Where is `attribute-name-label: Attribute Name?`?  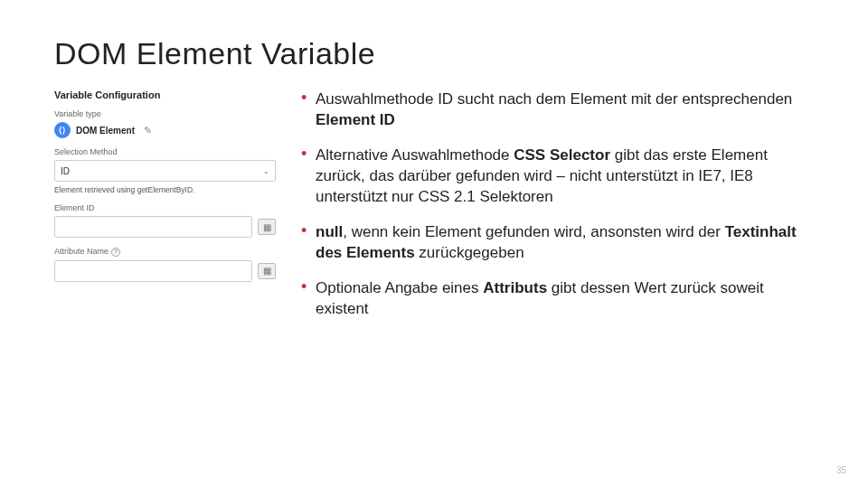 attribute-name-label: Attribute Name? is located at coordinates (165, 251).